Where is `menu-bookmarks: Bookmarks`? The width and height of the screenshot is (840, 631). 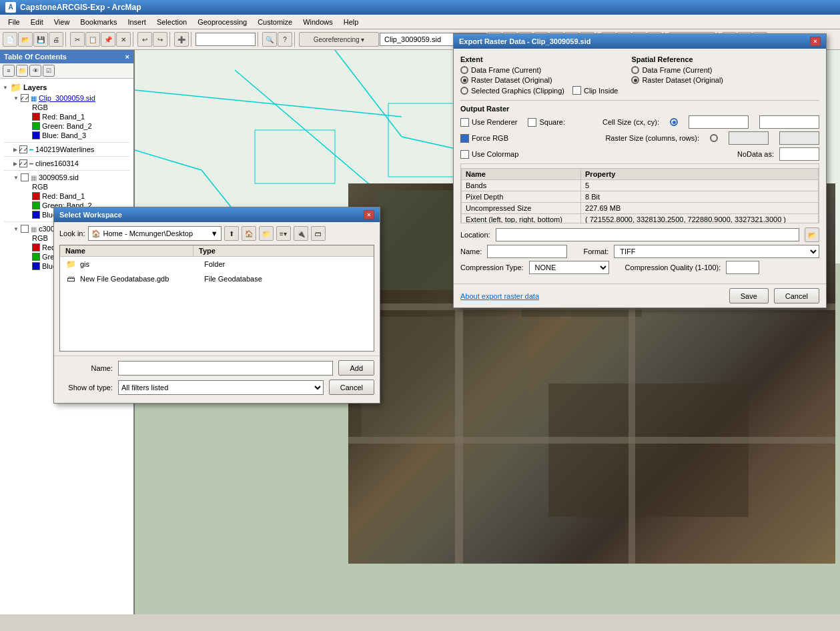
menu-bookmarks: Bookmarks is located at coordinates (99, 22).